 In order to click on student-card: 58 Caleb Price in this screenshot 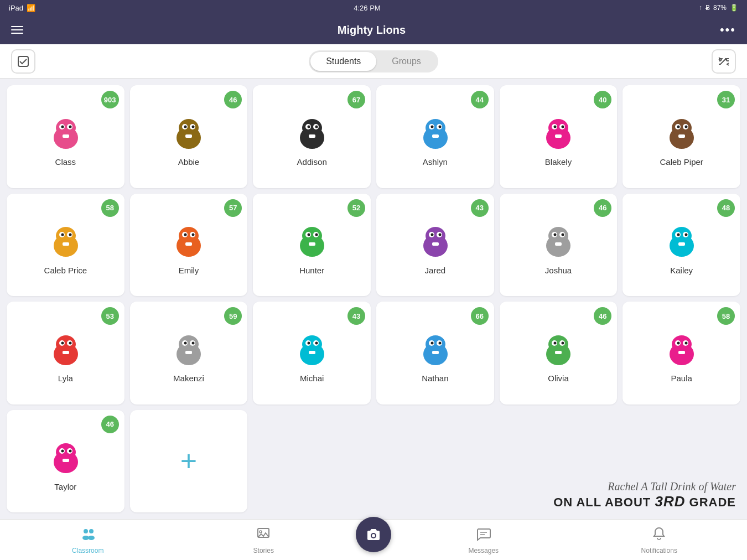, I will do `click(65, 245)`.